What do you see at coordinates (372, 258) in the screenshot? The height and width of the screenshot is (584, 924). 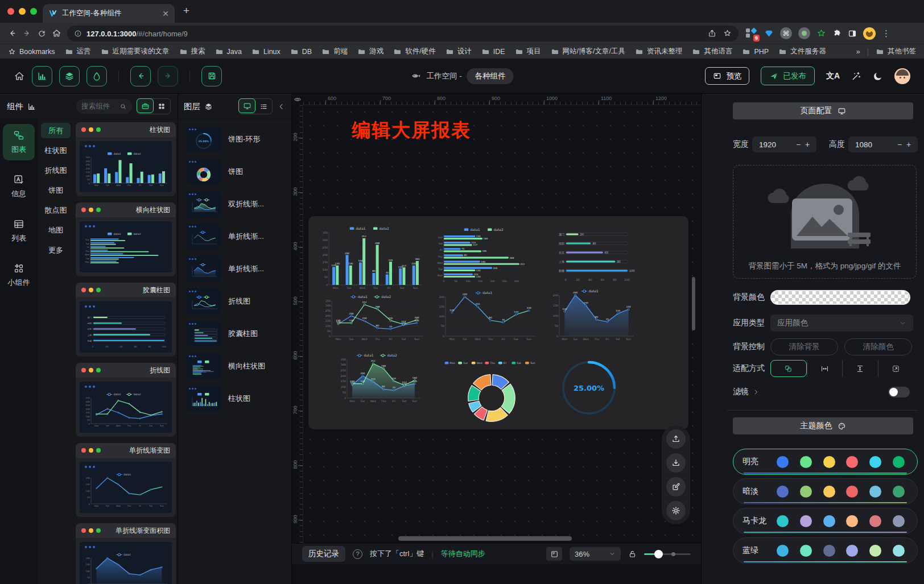 I see `canvas-chart-bar-double: data1data2050100150200250300350MonTueWed…` at bounding box center [372, 258].